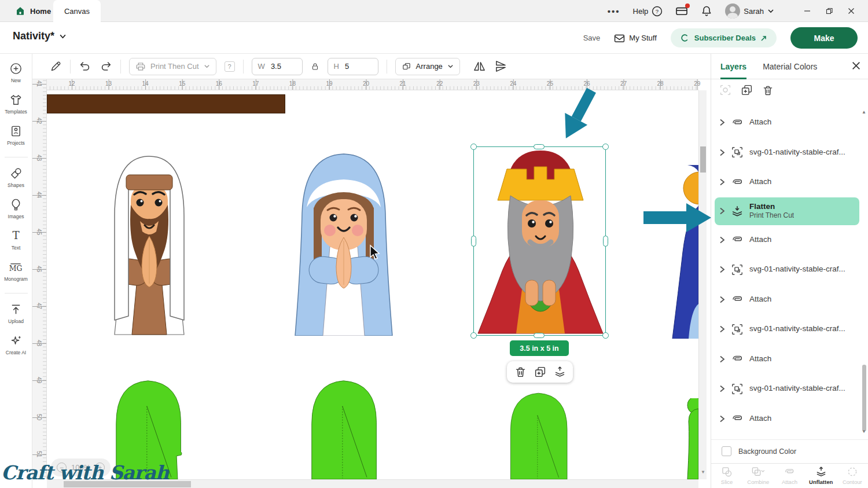 Image resolution: width=868 pixels, height=488 pixels. What do you see at coordinates (149, 243) in the screenshot?
I see `figure-joseph` at bounding box center [149, 243].